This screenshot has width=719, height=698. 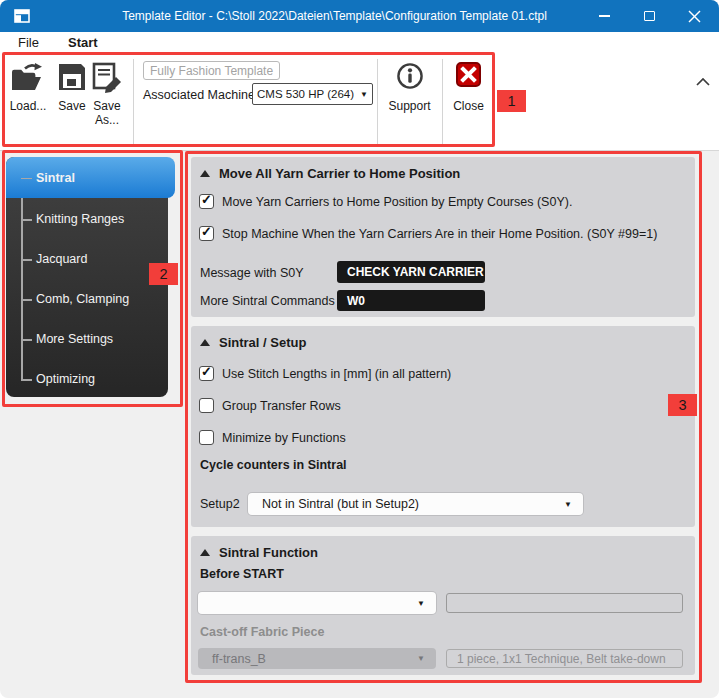 What do you see at coordinates (468, 88) in the screenshot?
I see `close-template-button: Close` at bounding box center [468, 88].